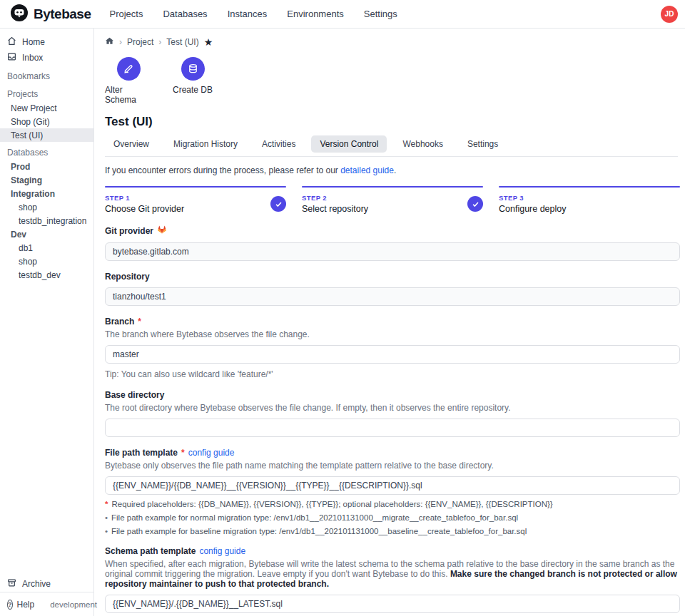 The height and width of the screenshot is (616, 685). I want to click on info-text: If you encounter errors during the proce…, so click(221, 170).